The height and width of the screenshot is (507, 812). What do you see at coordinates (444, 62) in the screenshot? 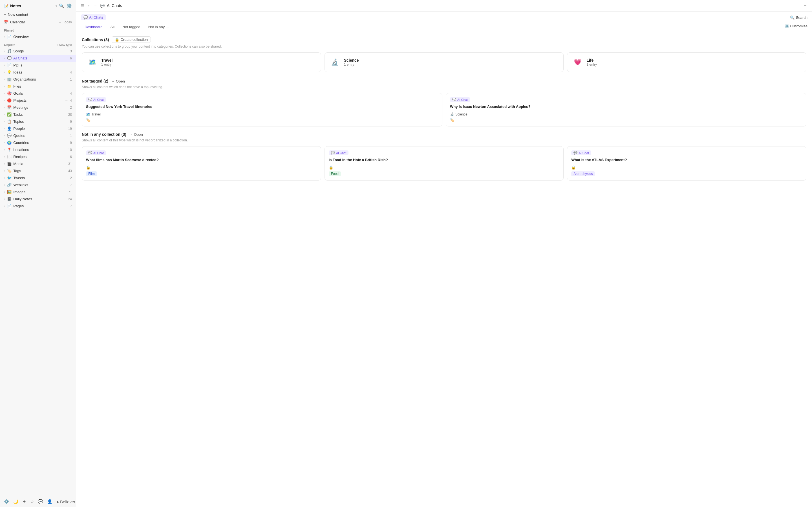
I see `collection-card-science: 🔬 Science 1 entry` at bounding box center [444, 62].